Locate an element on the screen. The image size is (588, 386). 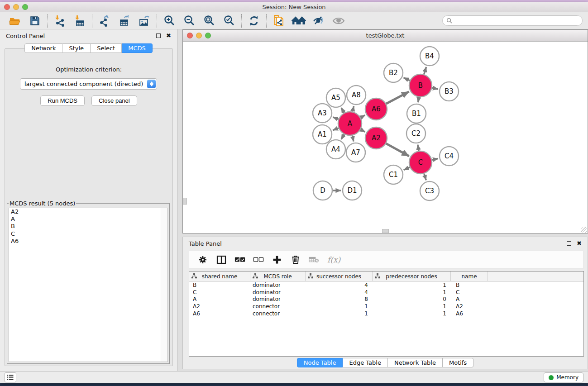
open-session-button is located at coordinates (15, 21).